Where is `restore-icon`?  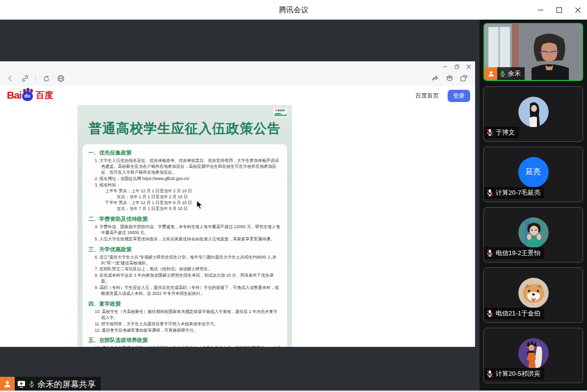 restore-icon is located at coordinates (457, 67).